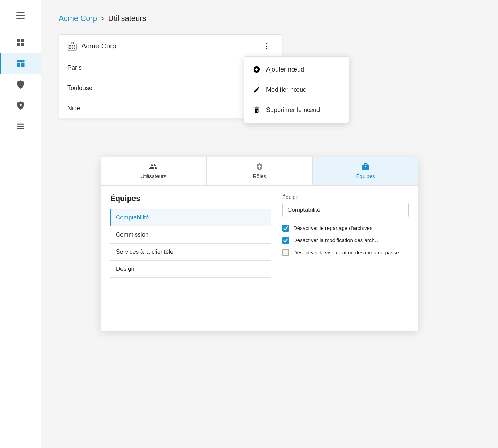  Describe the element at coordinates (21, 15) in the screenshot. I see `menu-icon` at that location.